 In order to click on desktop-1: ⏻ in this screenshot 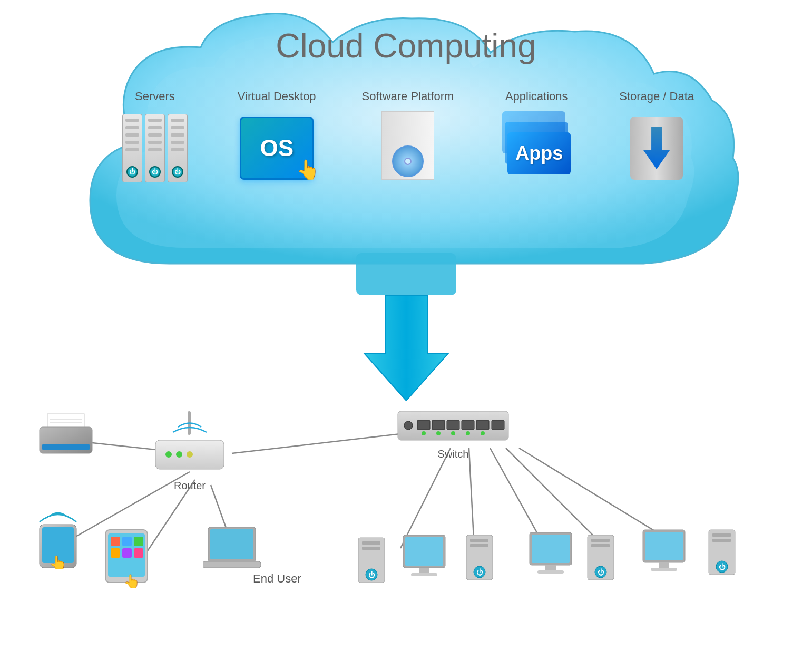, I will do `click(371, 567)`.